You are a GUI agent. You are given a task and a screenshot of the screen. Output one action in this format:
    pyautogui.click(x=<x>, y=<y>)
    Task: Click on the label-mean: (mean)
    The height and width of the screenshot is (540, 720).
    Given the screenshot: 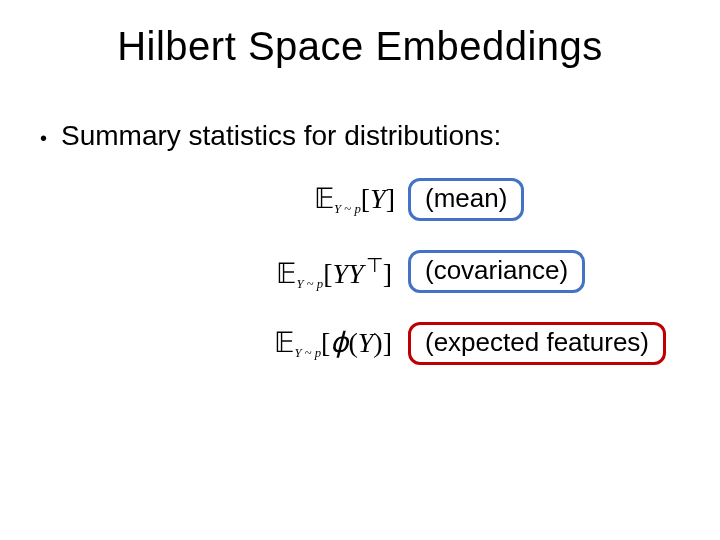 What is the action you would take?
    pyautogui.click(x=466, y=200)
    